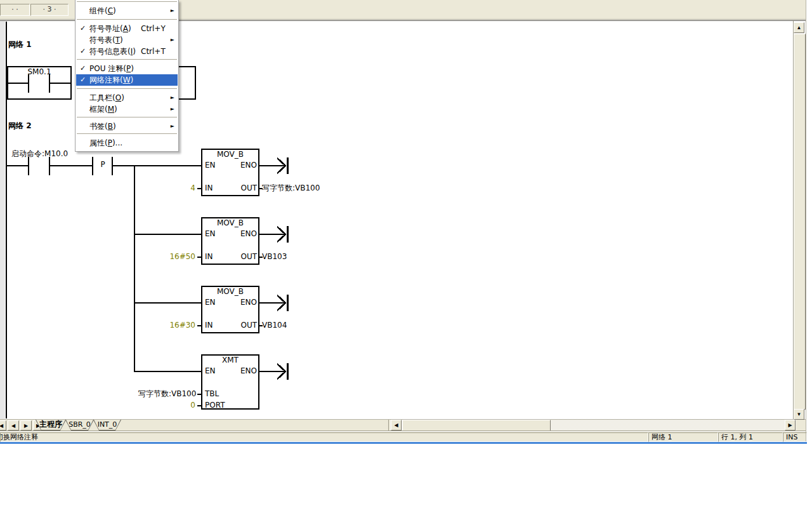 This screenshot has height=508, width=812. What do you see at coordinates (806, 221) in the screenshot?
I see `window-right-border` at bounding box center [806, 221].